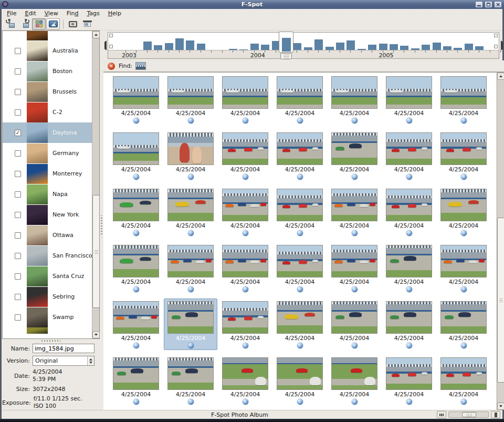  I want to click on menu-file: File, so click(12, 14).